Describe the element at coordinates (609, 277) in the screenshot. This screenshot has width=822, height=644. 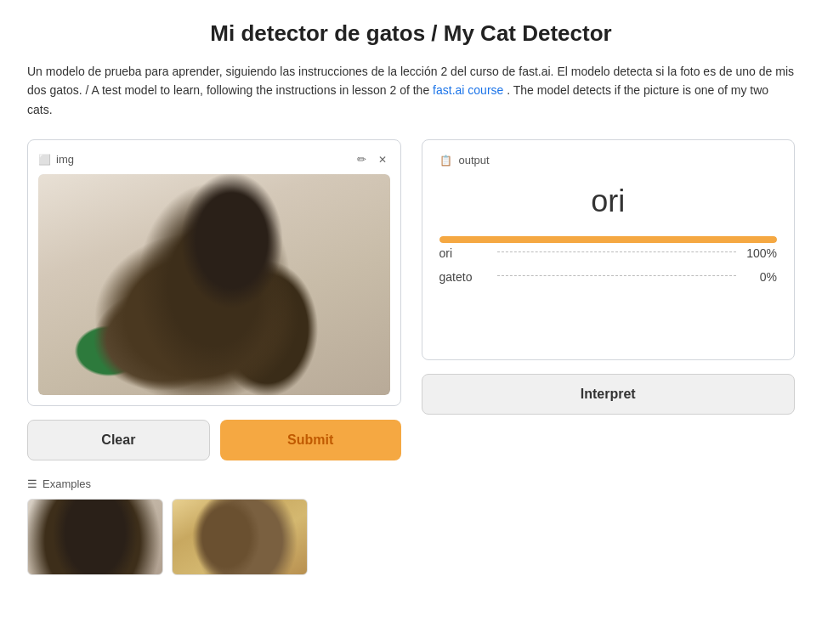
I see `gateto-confidence-row: gateto 0%` at that location.